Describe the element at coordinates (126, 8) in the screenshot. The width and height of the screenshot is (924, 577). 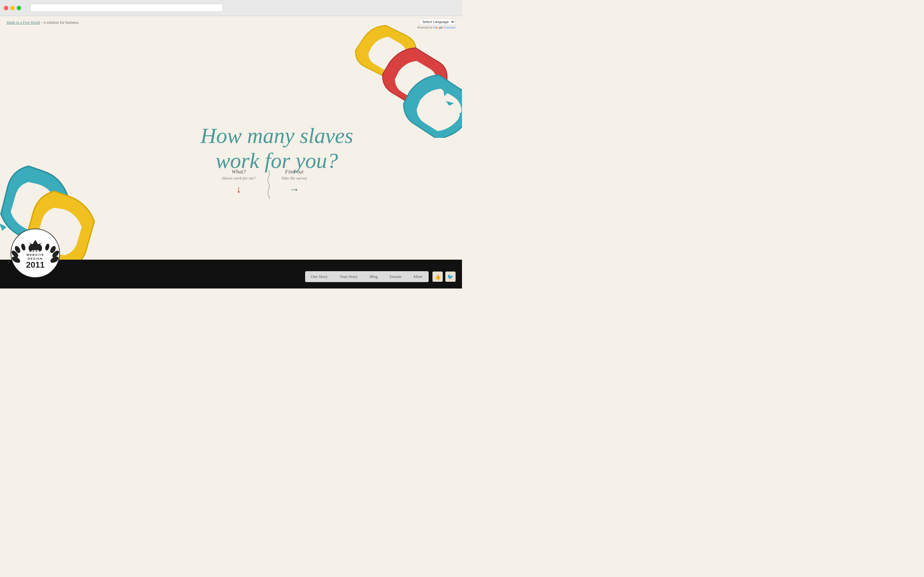
I see `address-bar: http://slaveryfootprint.org/` at that location.